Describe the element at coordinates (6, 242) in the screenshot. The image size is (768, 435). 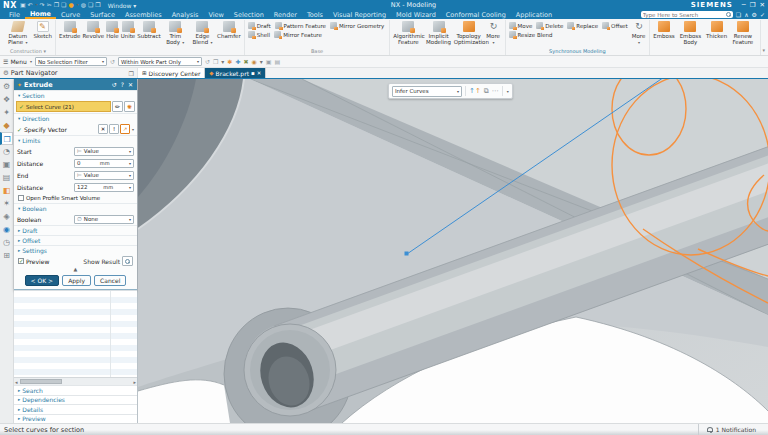
I see `clock-icon: ◷` at that location.